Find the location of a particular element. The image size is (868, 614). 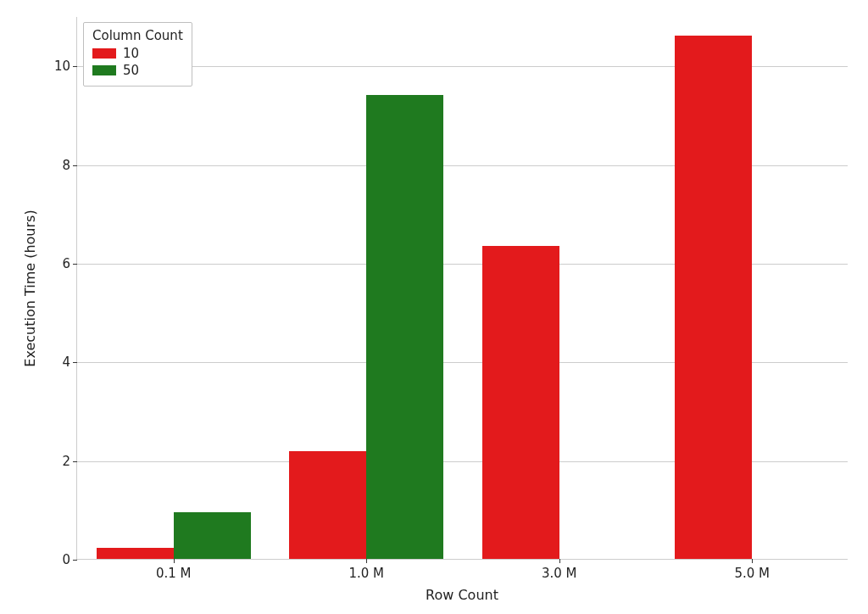

x-tick-label: 1.0 M is located at coordinates (366, 570).